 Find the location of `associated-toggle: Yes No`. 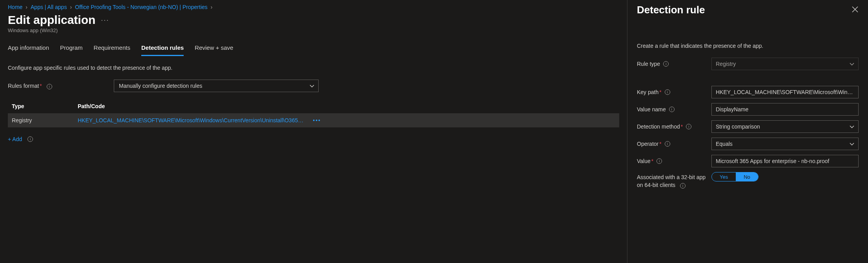

associated-toggle: Yes No is located at coordinates (735, 177).